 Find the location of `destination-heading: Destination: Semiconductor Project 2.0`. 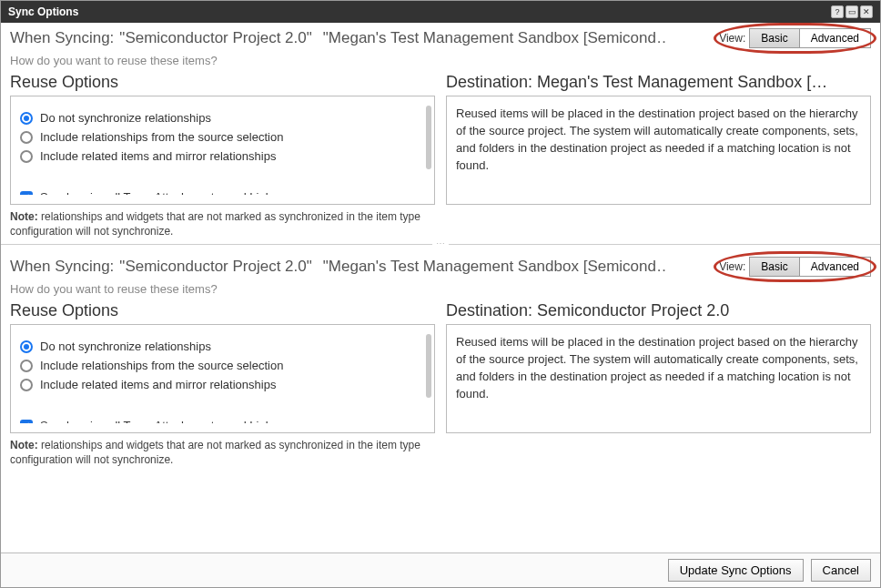

destination-heading: Destination: Semiconductor Project 2.0 is located at coordinates (659, 311).